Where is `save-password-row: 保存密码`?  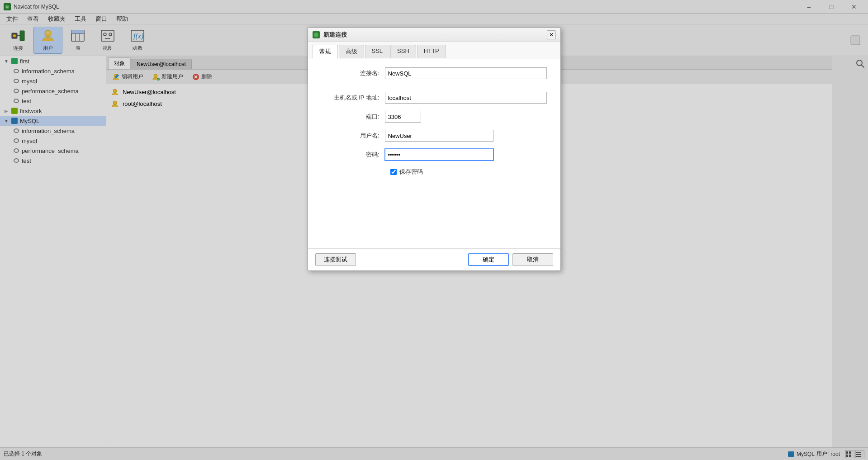
save-password-row: 保存密码 is located at coordinates (434, 172).